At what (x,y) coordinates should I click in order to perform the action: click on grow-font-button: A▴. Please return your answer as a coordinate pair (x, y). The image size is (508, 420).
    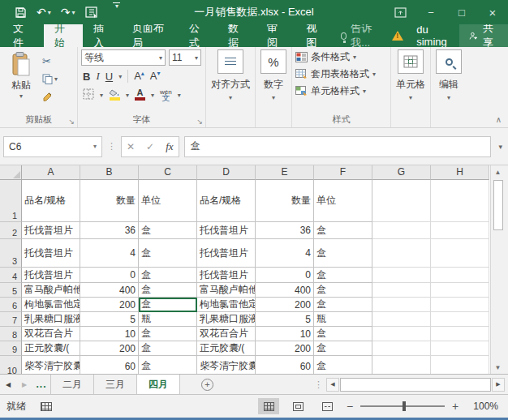
    Looking at the image, I should click on (140, 76).